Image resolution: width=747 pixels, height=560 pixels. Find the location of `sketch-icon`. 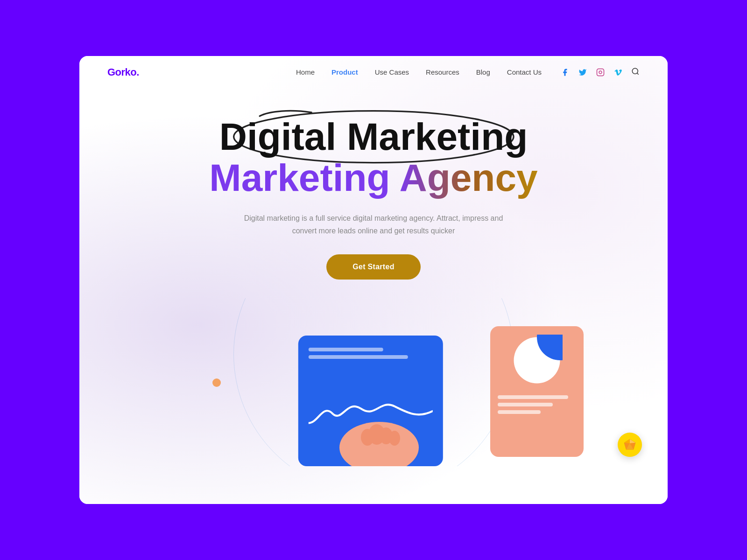

sketch-icon is located at coordinates (630, 445).